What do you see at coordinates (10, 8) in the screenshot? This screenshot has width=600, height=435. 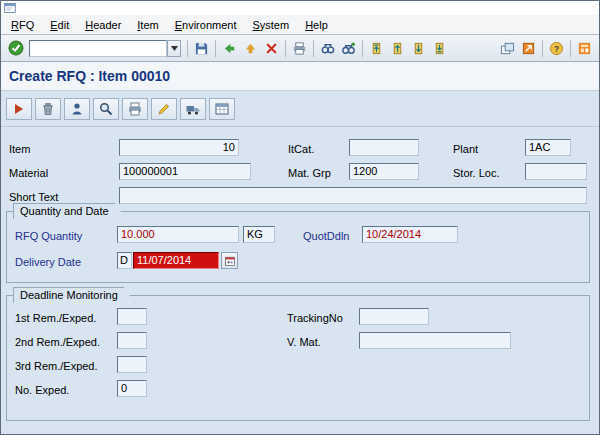 I see `window-icon` at bounding box center [10, 8].